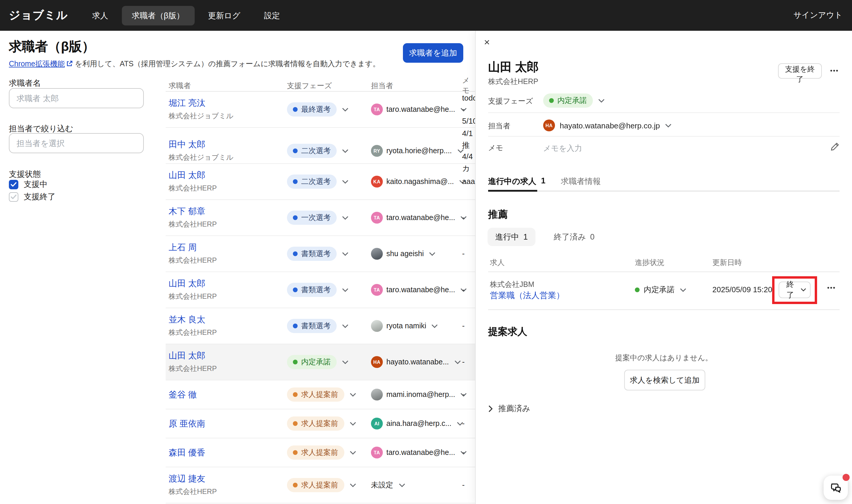 The image size is (852, 504). Describe the element at coordinates (187, 211) in the screenshot. I see `candidate-name-link: 木下 郁章` at that location.